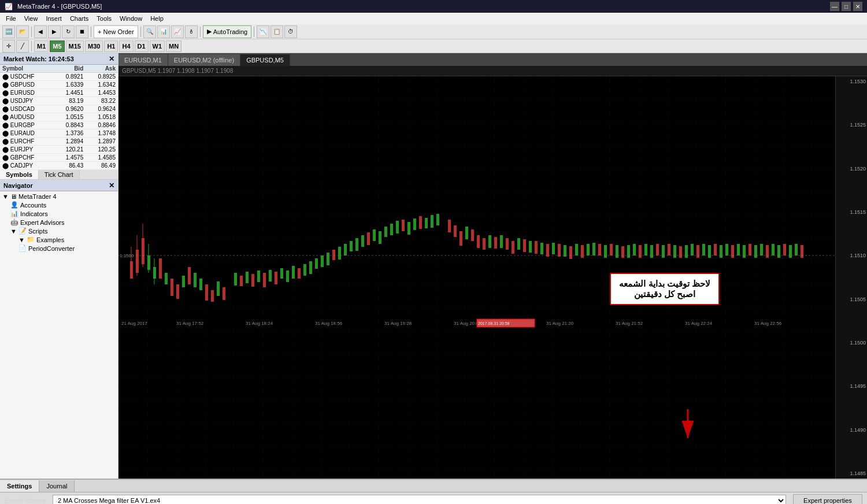  Describe the element at coordinates (23, 32) in the screenshot. I see `open-button: 📂` at that location.